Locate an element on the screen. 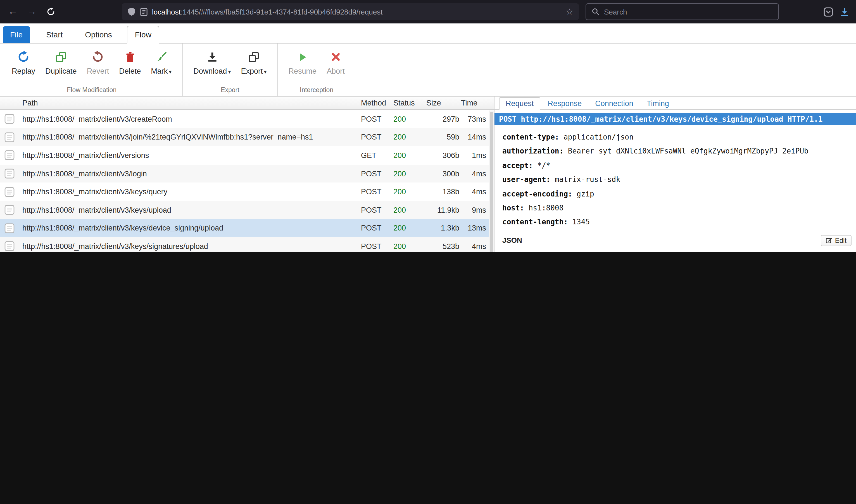  group-caption: Flow Modification is located at coordinates (92, 91).